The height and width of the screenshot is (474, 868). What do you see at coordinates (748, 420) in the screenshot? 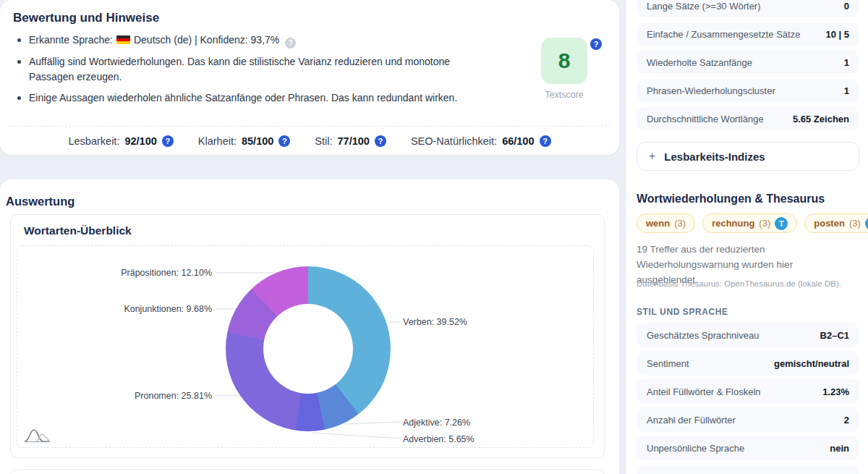
I see `style-row-fuellwoerter-anzahl: Anzahl der Füllwörter2` at bounding box center [748, 420].